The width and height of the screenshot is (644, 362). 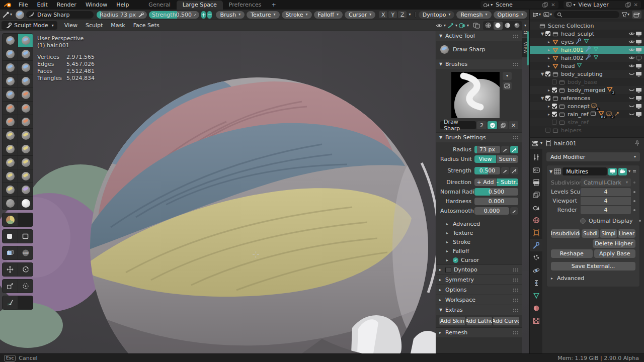 What do you see at coordinates (625, 15) in the screenshot?
I see `filter-dropdown: ▾` at bounding box center [625, 15].